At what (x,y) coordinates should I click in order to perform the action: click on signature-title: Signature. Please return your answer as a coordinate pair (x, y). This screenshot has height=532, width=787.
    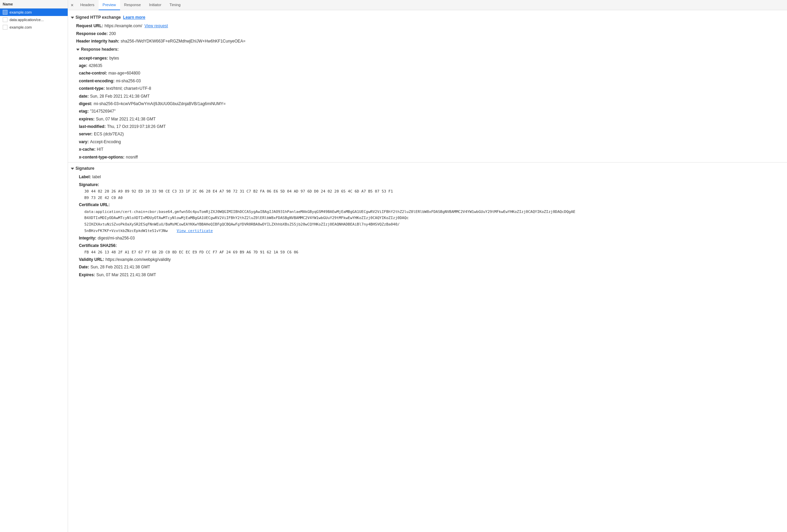
    Looking at the image, I should click on (85, 169).